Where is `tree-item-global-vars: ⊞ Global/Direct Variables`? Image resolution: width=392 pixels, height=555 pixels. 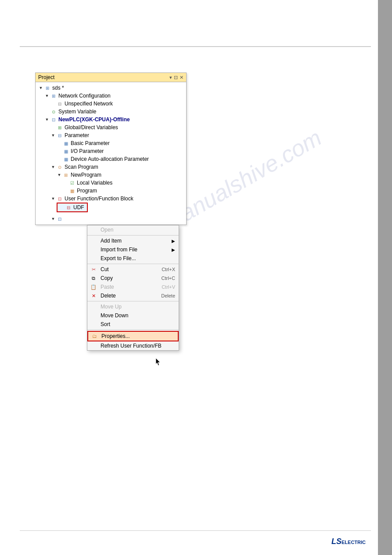 tree-item-global-vars: ⊞ Global/Direct Variables is located at coordinates (111, 127).